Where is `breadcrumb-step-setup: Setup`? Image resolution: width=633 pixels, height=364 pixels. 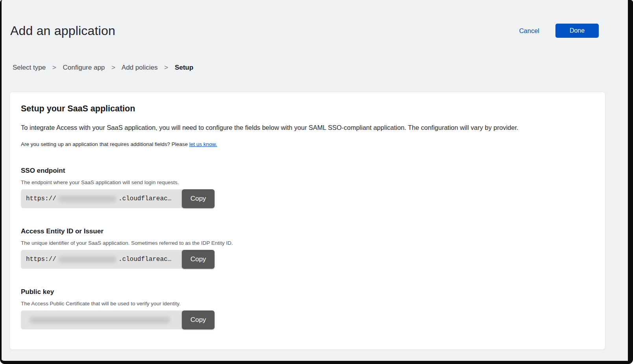
breadcrumb-step-setup: Setup is located at coordinates (184, 68).